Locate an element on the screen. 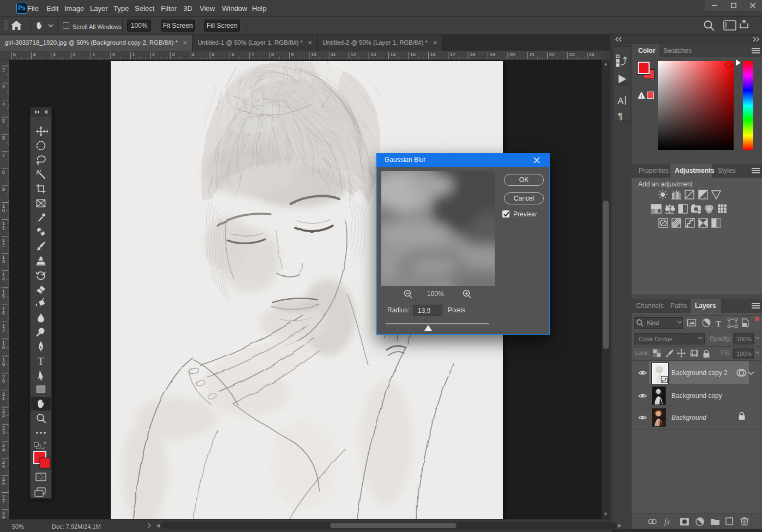 The height and width of the screenshot is (532, 762). svg-text: 10 is located at coordinates (314, 55).